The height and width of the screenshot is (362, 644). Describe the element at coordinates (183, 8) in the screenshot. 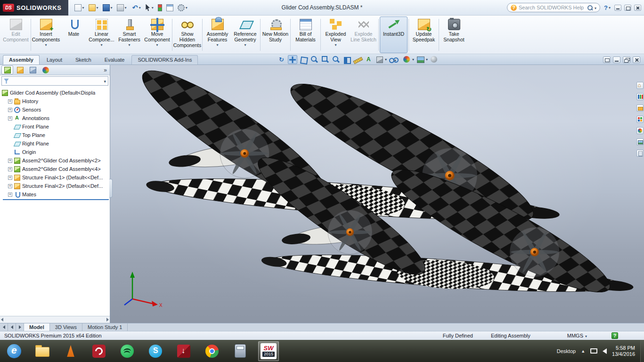

I see `options-button` at that location.